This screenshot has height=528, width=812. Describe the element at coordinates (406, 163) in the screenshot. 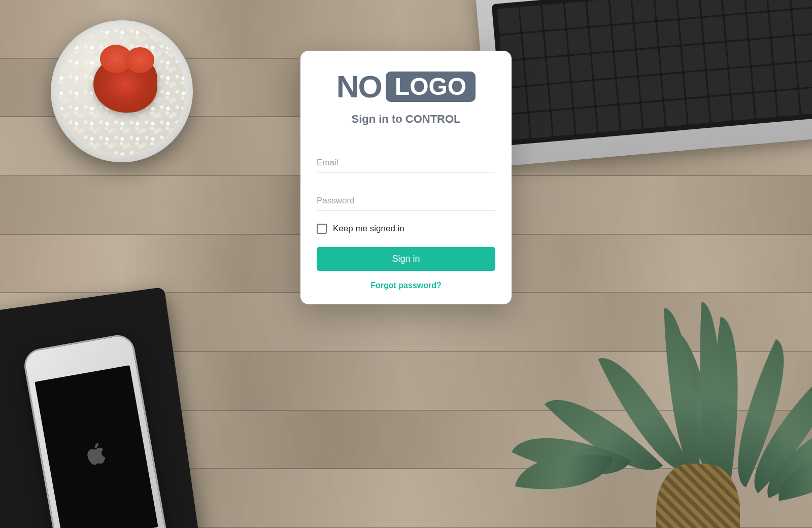

I see `email-field` at that location.